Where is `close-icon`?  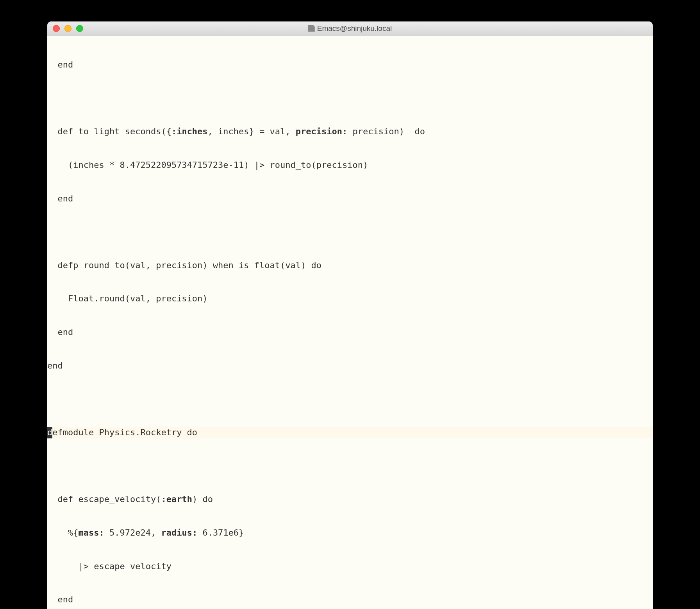
close-icon is located at coordinates (56, 28).